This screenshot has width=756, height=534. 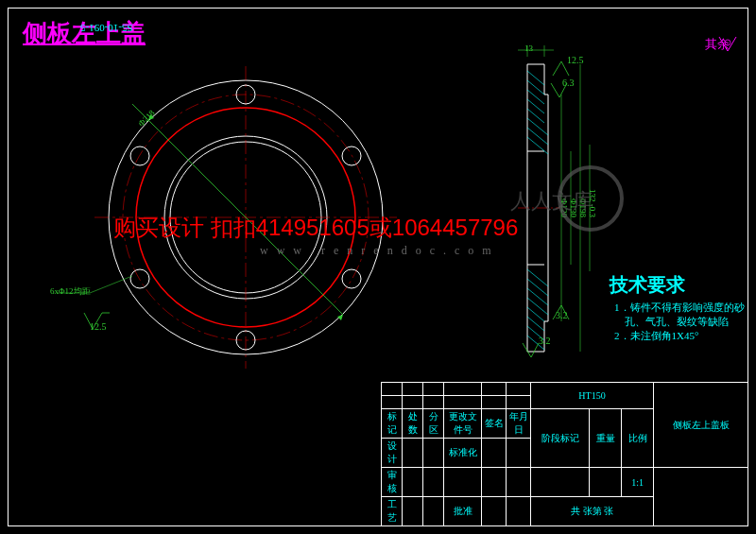 I want to click on watermark-logo-text: 人人文库, so click(x=552, y=201).